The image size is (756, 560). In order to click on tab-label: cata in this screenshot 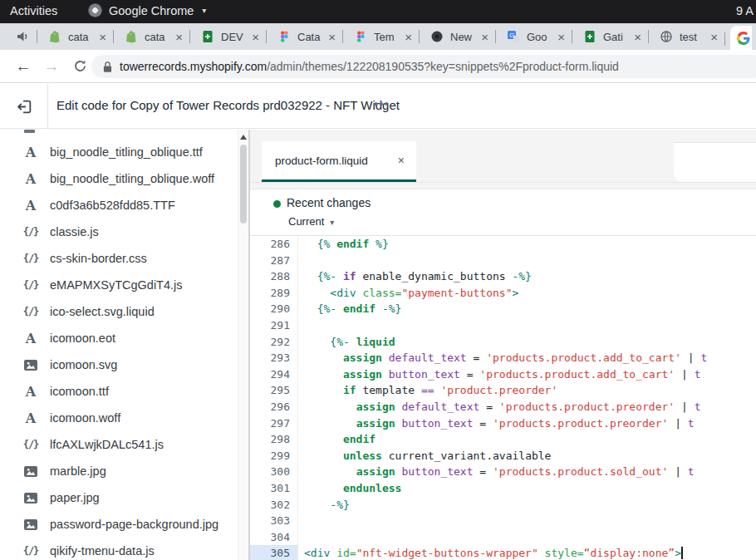, I will do `click(82, 37)`.